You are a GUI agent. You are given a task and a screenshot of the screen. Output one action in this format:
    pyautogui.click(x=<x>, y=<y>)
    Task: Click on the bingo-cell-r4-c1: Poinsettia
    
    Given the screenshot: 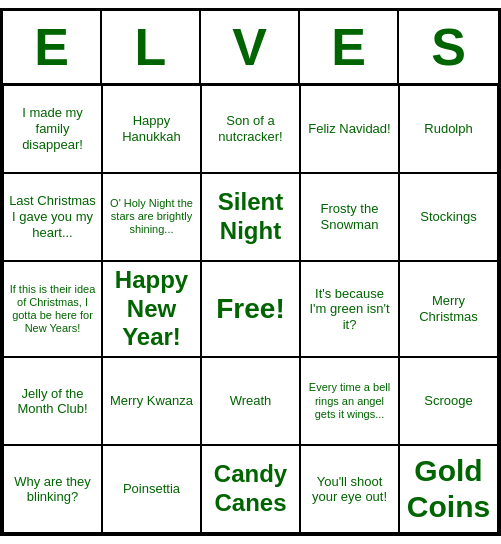 What is the action you would take?
    pyautogui.click(x=152, y=489)
    